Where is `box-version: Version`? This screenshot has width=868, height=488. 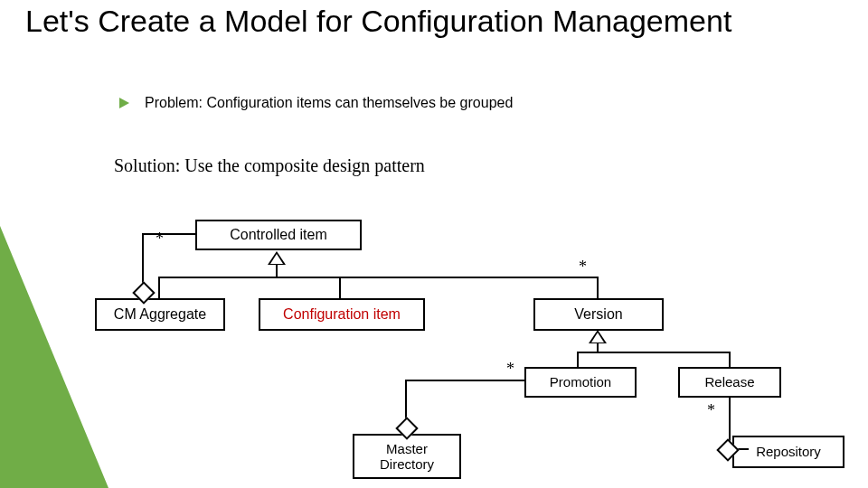 box-version: Version is located at coordinates (599, 314).